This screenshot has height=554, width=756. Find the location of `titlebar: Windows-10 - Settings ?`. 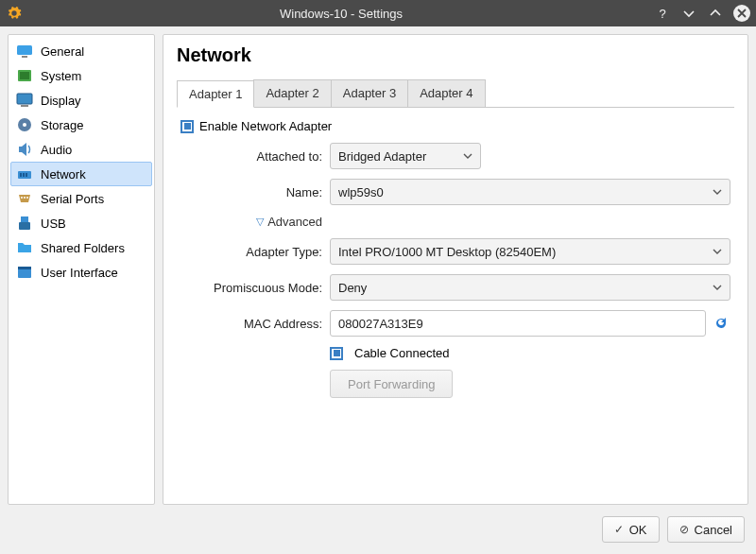

titlebar: Windows-10 - Settings ? is located at coordinates (378, 13).